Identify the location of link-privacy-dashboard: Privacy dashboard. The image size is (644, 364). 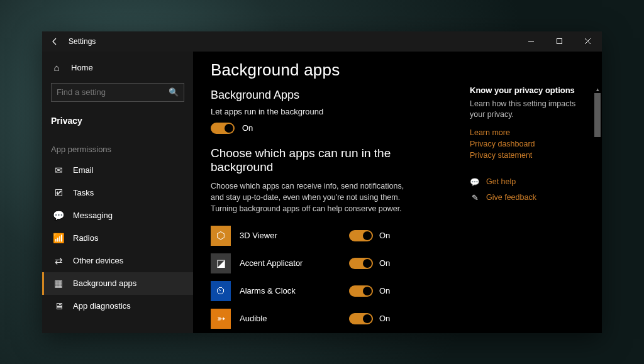
(530, 144).